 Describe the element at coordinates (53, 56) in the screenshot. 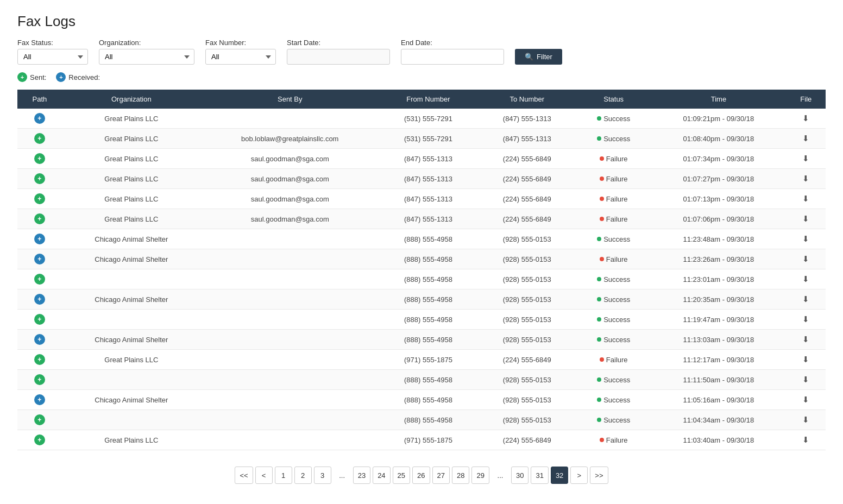

I see `fax-status-select: All Success Failure` at that location.